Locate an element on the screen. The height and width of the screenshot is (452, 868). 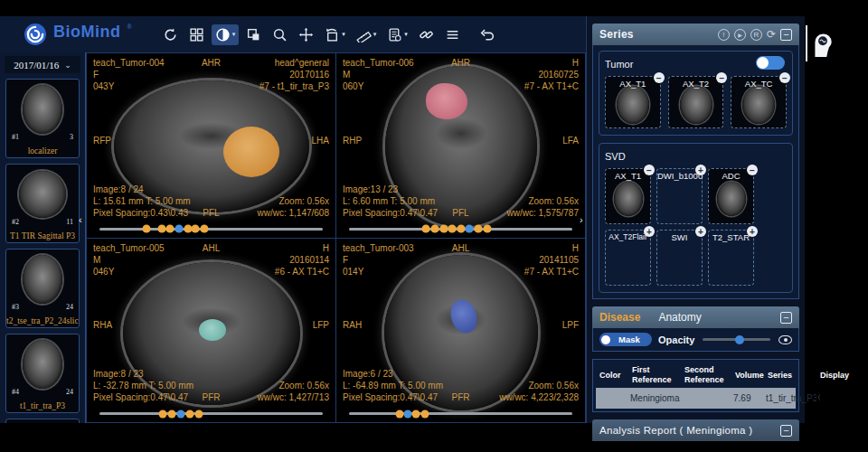
window-level-button: ▾ is located at coordinates (226, 34).